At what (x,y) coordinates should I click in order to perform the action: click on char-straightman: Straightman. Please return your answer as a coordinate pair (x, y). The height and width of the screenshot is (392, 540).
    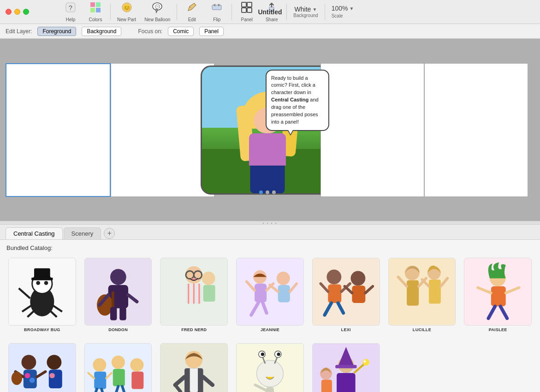
    Looking at the image, I should click on (194, 367).